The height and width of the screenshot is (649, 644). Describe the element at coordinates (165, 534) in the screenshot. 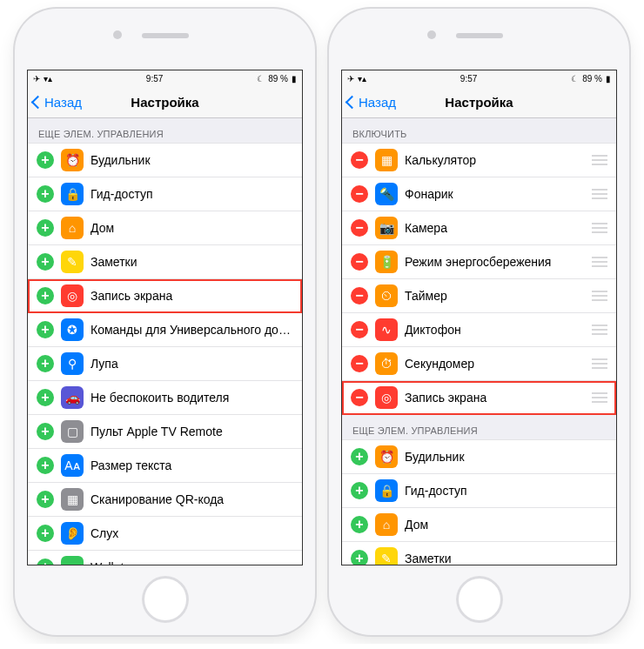

I see `control-row: +👂Слух` at that location.